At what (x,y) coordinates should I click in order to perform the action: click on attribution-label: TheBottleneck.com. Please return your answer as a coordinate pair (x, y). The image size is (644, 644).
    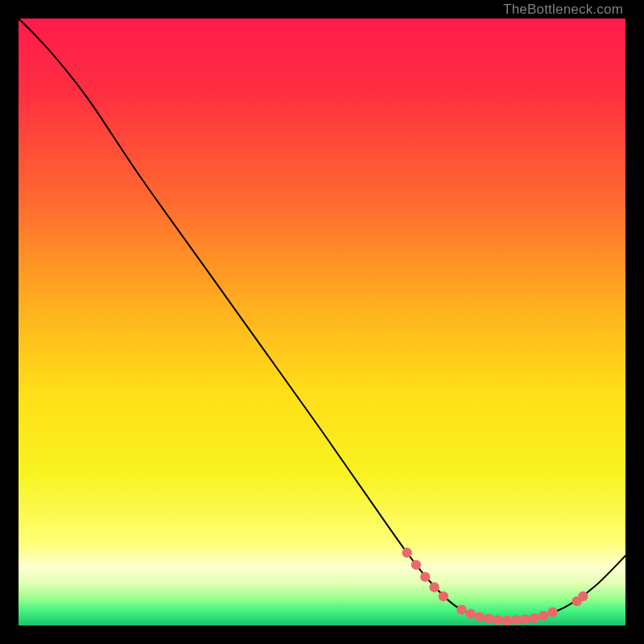
    Looking at the image, I should click on (564, 10).